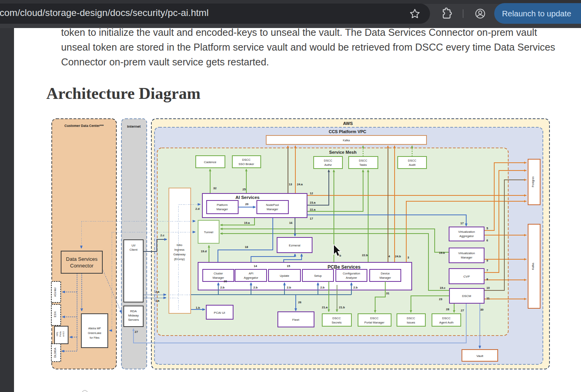  Describe the element at coordinates (296, 320) in the screenshot. I see `svg-text: Fleet` at that location.